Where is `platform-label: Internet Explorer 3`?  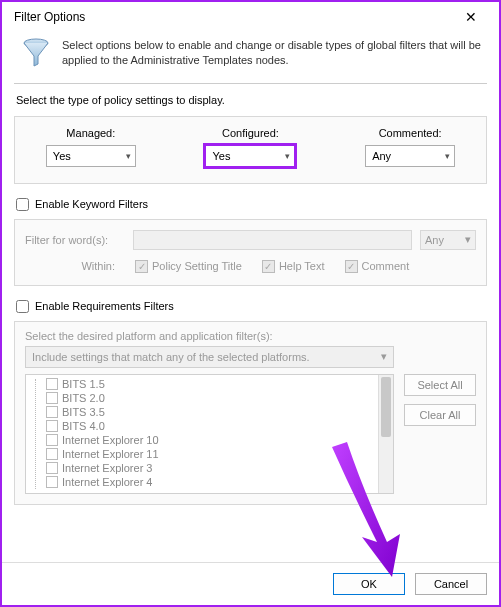
platform-label: Internet Explorer 3 is located at coordinates (108, 468).